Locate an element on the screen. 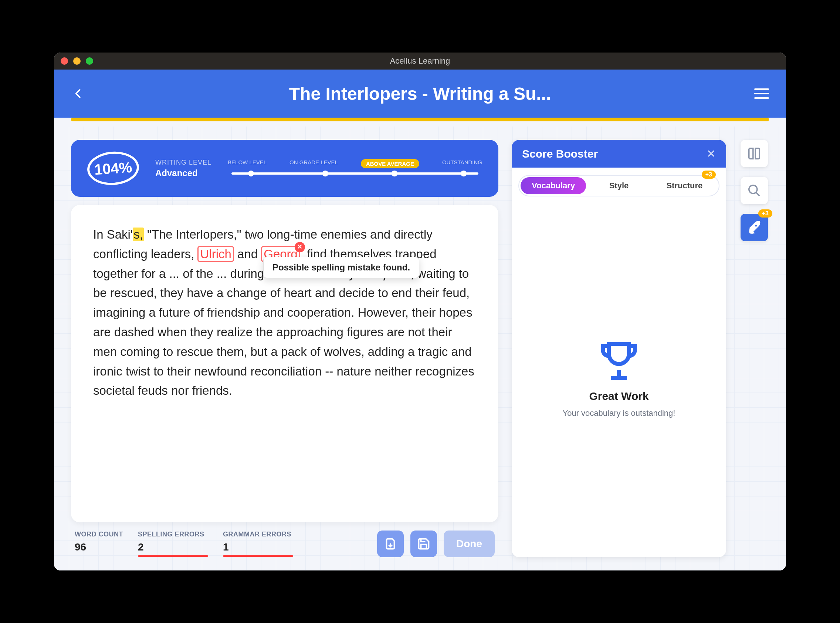 This screenshot has height=623, width=840. writing-score-circle: 104% is located at coordinates (113, 168).